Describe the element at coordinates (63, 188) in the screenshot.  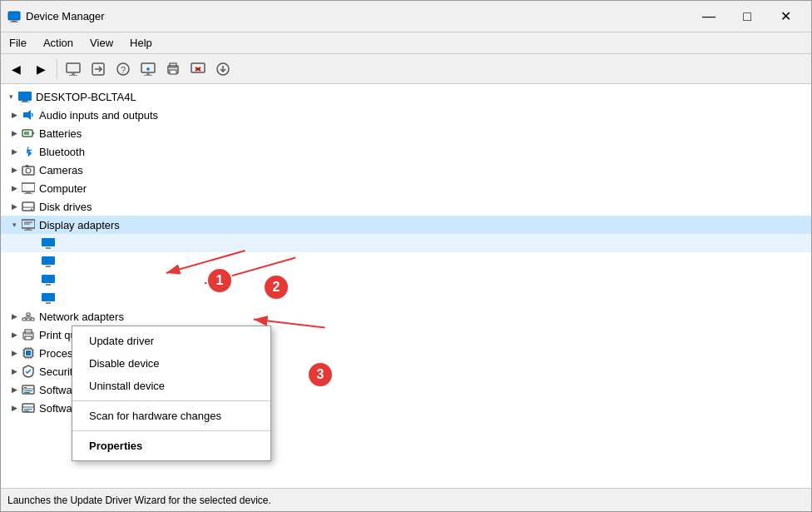
I see `item-label: Computer` at that location.